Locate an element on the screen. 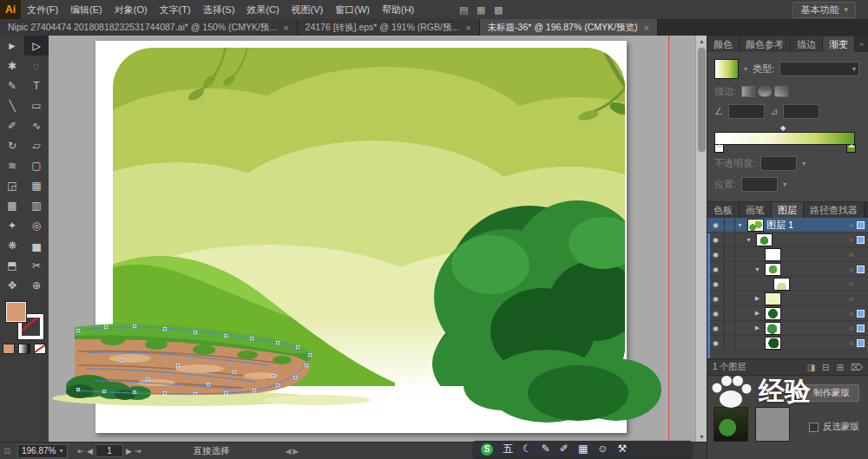 This screenshot has width=868, height=459. ime-logo: S is located at coordinates (487, 449).